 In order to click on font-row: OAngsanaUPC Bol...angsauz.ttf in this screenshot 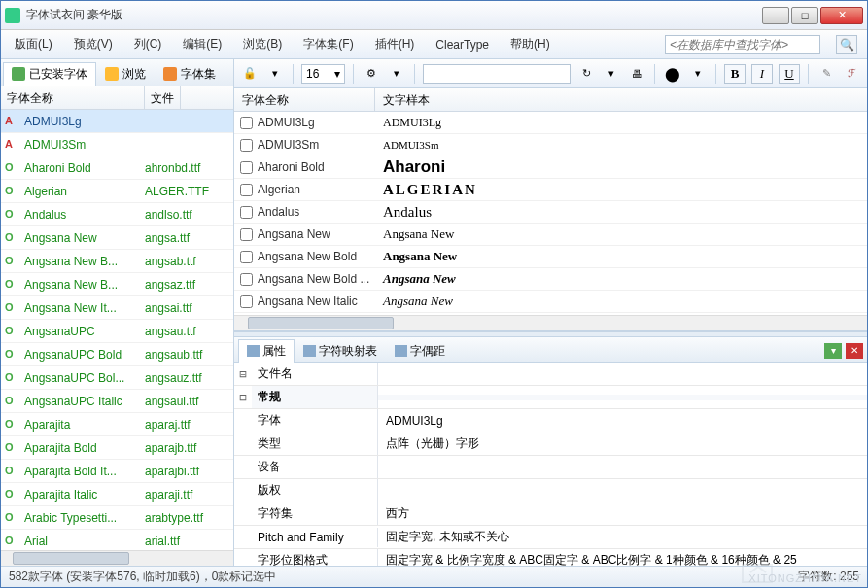, I will do `click(117, 378)`.